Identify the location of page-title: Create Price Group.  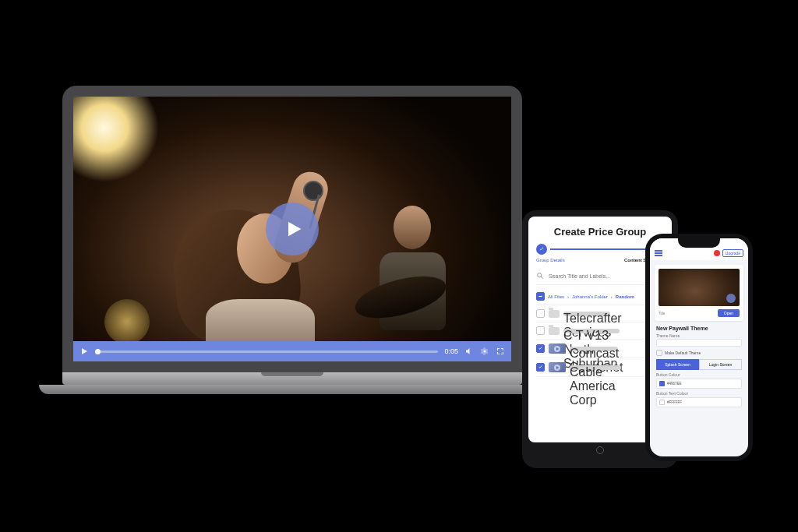
(600, 232).